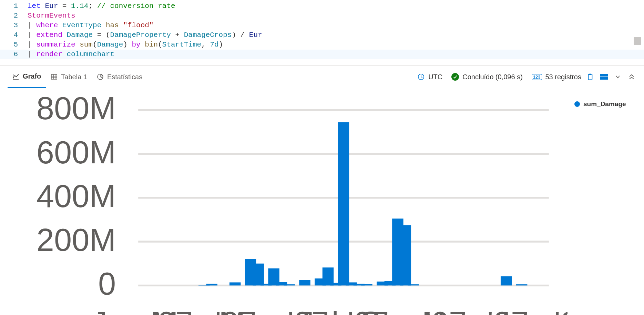 The image size is (644, 315). What do you see at coordinates (336, 45) in the screenshot?
I see `code-content: | summarize sum(Damage) by bin(StartTime…` at bounding box center [336, 45].